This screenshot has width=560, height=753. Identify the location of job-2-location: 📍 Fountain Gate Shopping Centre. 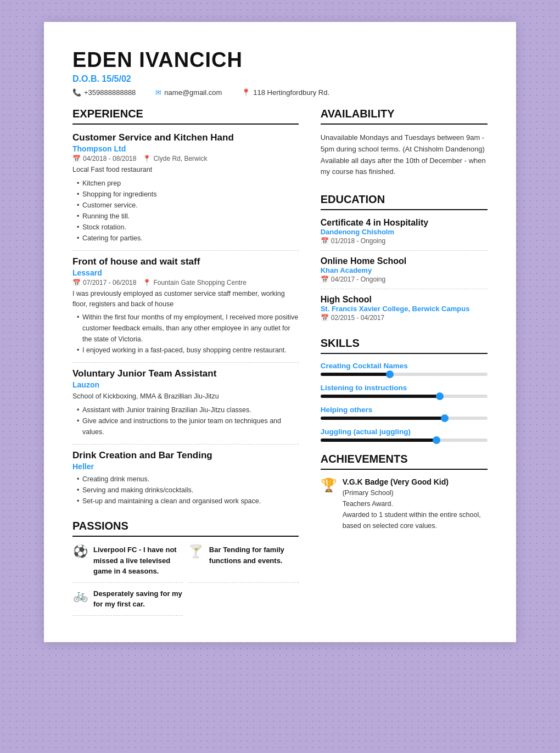
(194, 283).